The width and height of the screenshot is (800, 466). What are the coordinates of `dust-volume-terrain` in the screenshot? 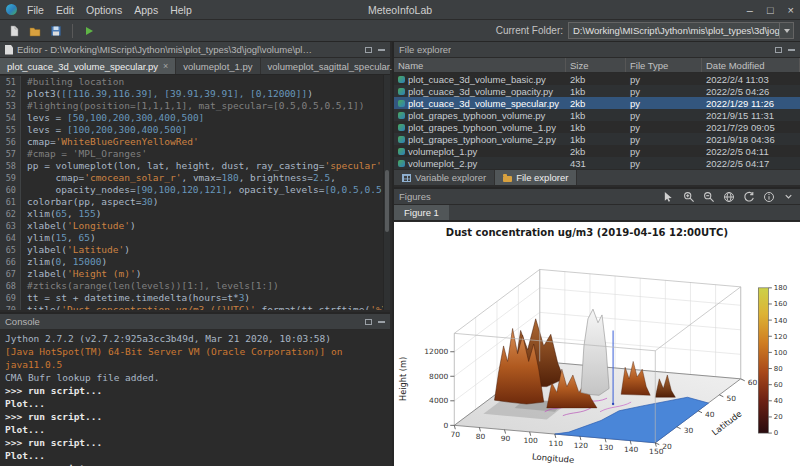 It's located at (584, 358).